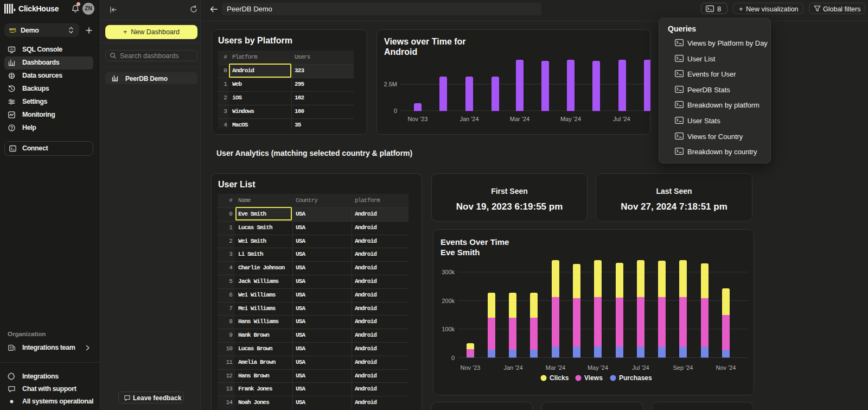 The image size is (868, 410). I want to click on svg-text: Sep '24, so click(684, 368).